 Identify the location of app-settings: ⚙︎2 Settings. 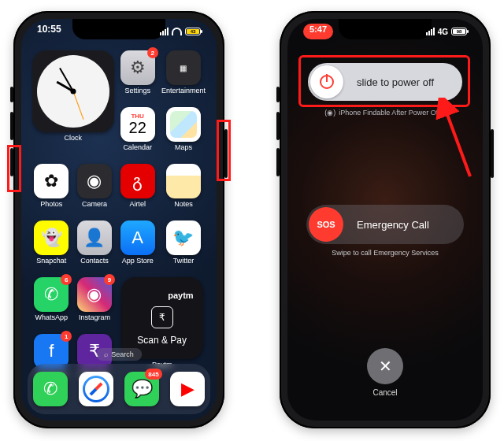
(137, 77).